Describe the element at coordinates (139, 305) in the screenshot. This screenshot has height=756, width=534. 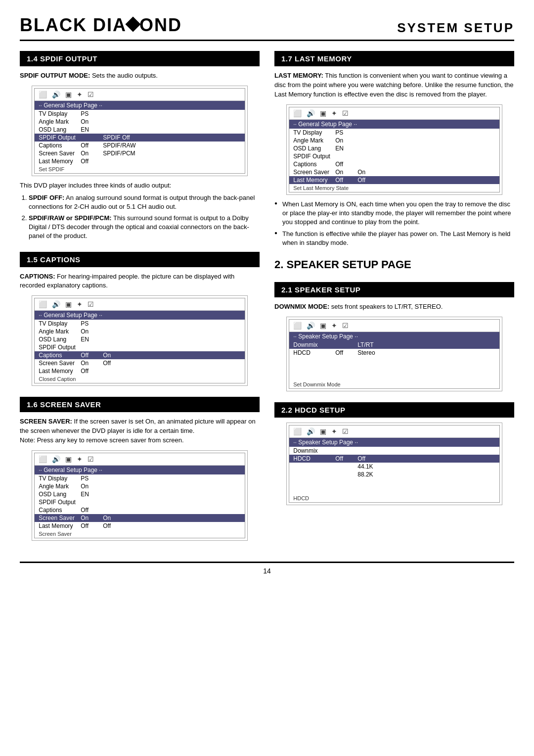
I see `captions-menu-icons: ⬜ 🔊 ▣ ✦ ☑` at that location.